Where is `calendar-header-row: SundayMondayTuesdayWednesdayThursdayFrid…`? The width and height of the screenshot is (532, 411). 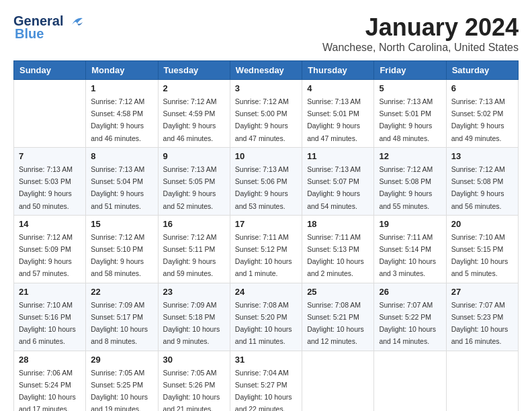
calendar-header-row: SundayMondayTuesdayWednesdayThursdayFrid… is located at coordinates (266, 71).